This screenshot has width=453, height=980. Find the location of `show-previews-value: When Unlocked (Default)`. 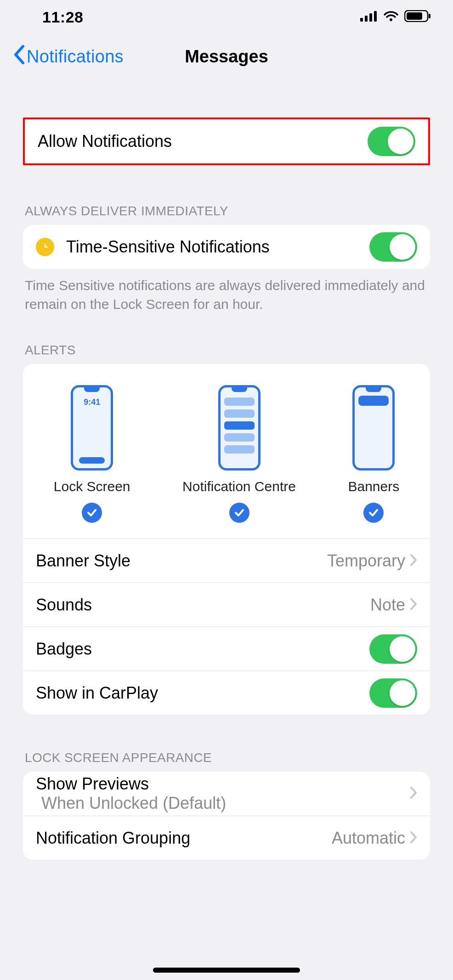

show-previews-value: When Unlocked (Default) is located at coordinates (134, 803).